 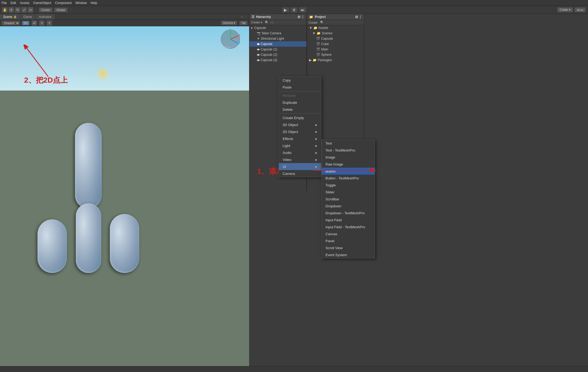 I want to click on menu-gameobject: GameObject, so click(x=42, y=3).